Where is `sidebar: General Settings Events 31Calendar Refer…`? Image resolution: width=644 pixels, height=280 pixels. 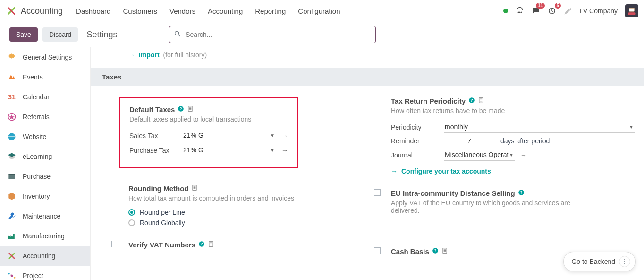
sidebar: General Settings Events 31Calendar Refer… is located at coordinates (45, 164).